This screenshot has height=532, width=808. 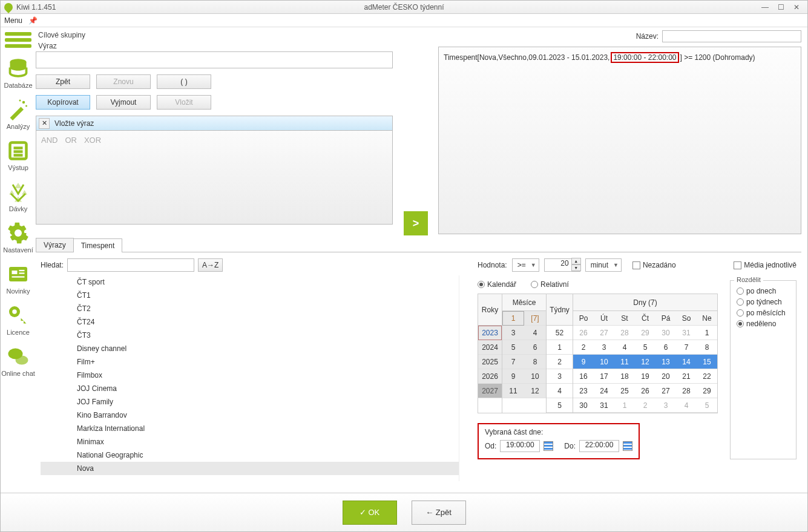 What do you see at coordinates (490, 362) in the screenshot?
I see `year-2025: 2025` at bounding box center [490, 362].